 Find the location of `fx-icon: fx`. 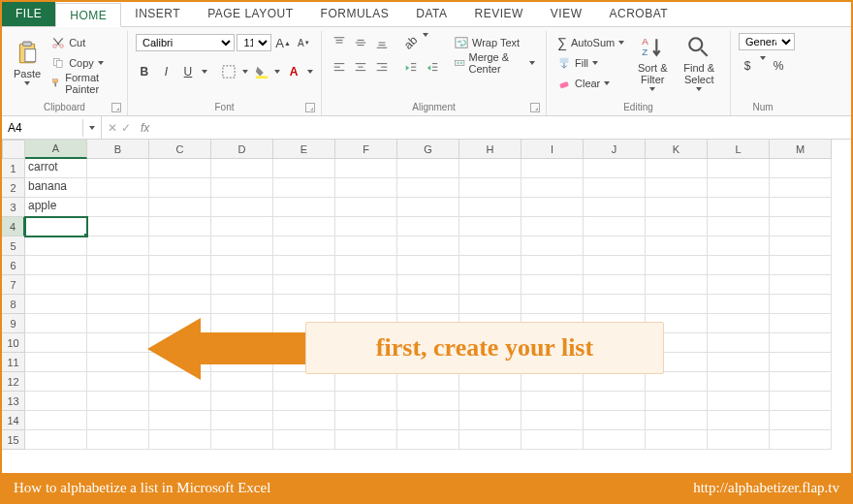

fx-icon: fx is located at coordinates (145, 128).